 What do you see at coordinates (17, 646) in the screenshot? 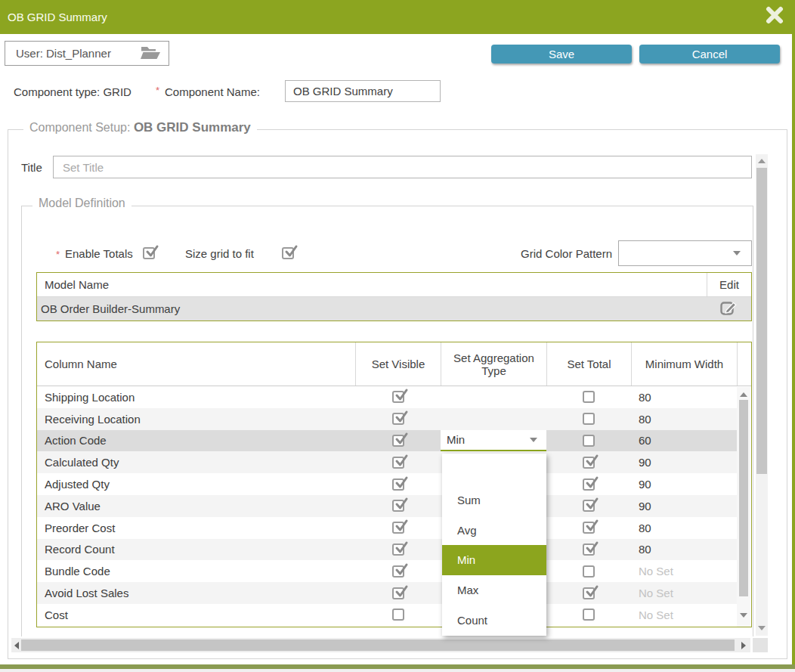
I see `scroll-left-icon` at bounding box center [17, 646].